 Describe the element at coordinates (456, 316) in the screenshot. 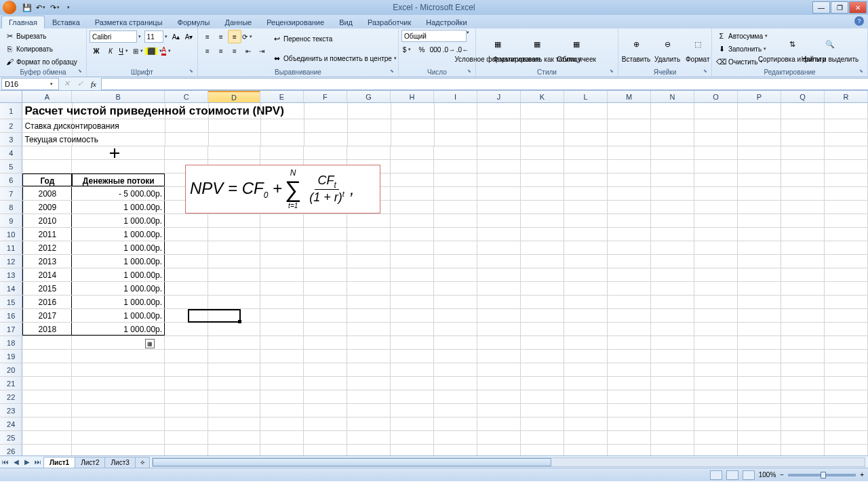

I see `cell-I16` at that location.